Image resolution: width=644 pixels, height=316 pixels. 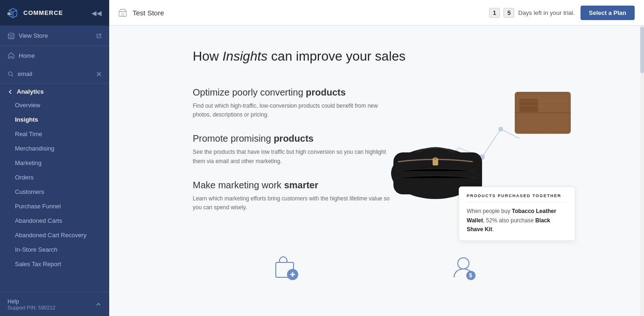 What do you see at coordinates (642, 171) in the screenshot?
I see `scrollbar` at bounding box center [642, 171].